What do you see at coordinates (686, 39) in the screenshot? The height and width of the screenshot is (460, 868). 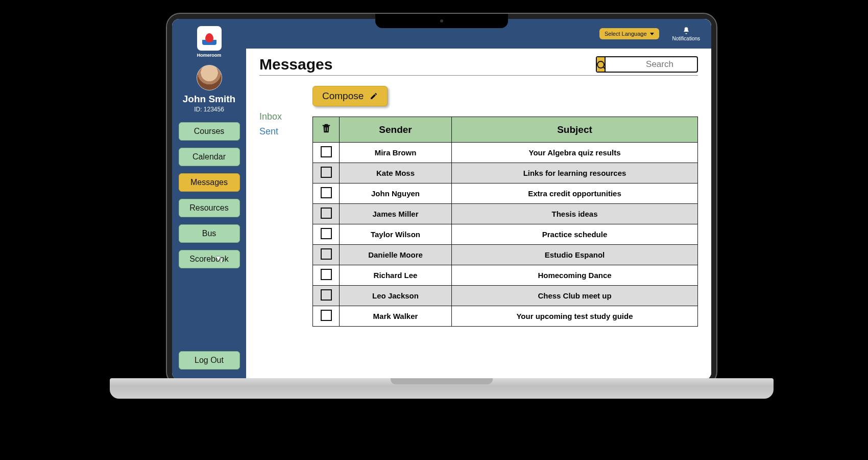 I see `notifications-label: Notifications` at bounding box center [686, 39].